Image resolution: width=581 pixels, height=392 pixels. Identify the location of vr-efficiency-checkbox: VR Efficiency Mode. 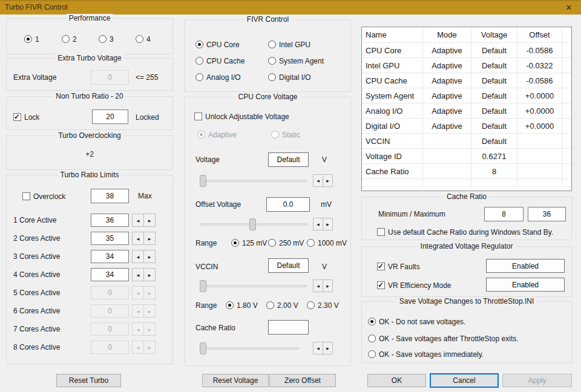
(414, 286).